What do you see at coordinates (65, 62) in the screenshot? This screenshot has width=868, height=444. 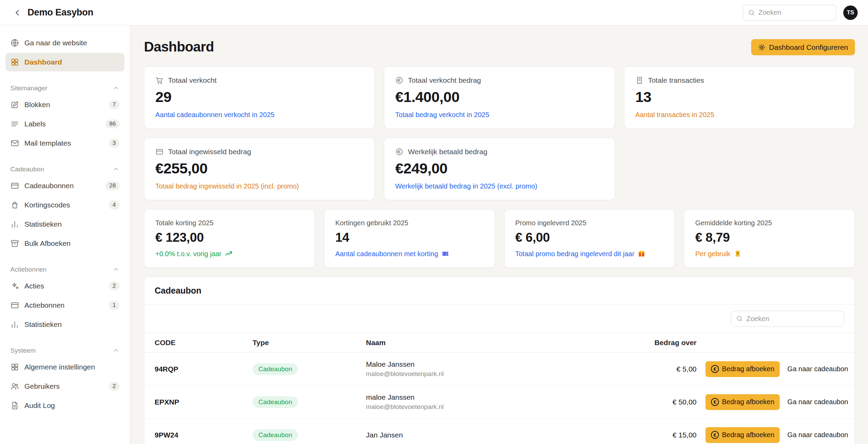 I see `sidebar-item-dashboard: Dashboard` at bounding box center [65, 62].